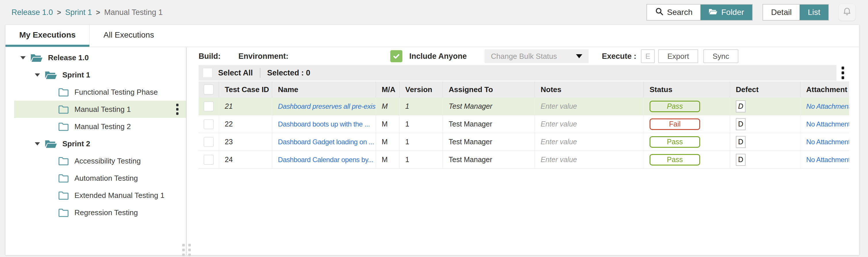  I want to click on execute-label: Execute :, so click(619, 57).